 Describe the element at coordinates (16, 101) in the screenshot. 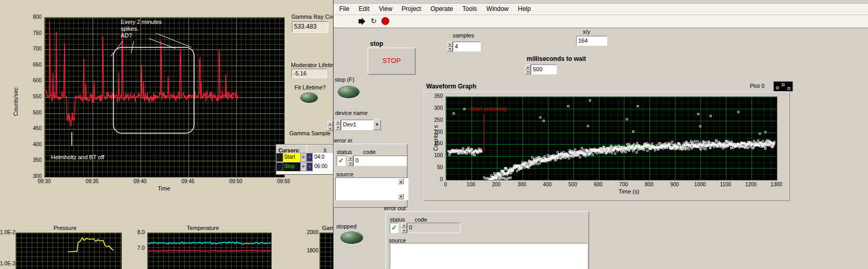

I see `main-chart-y-axis-label: Counts/sec` at that location.